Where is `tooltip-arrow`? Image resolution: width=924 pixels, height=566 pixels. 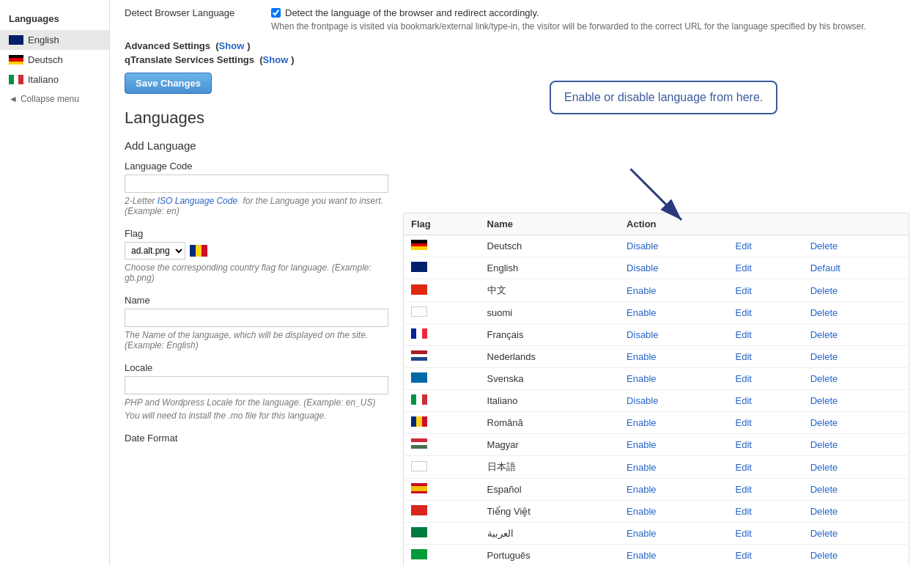
tooltip-arrow is located at coordinates (659, 198).